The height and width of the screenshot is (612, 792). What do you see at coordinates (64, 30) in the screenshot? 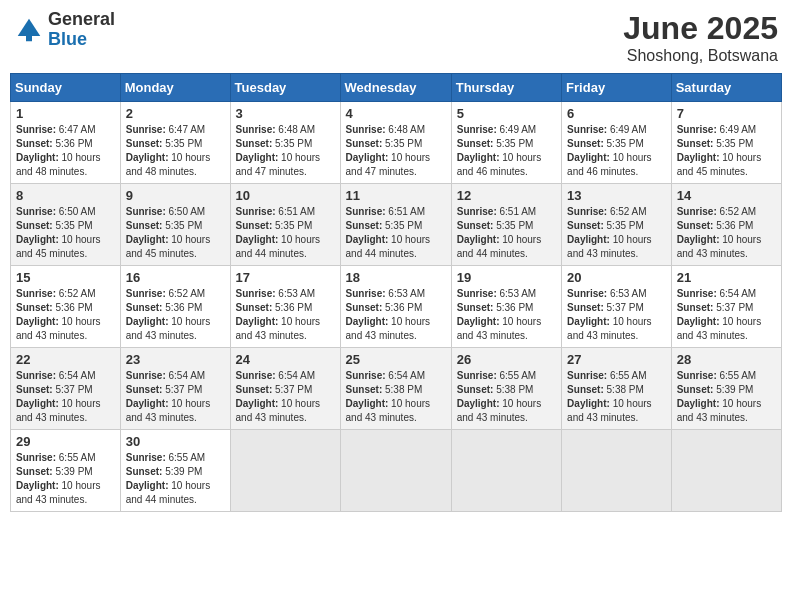
I see `logo: General Blue` at bounding box center [64, 30].